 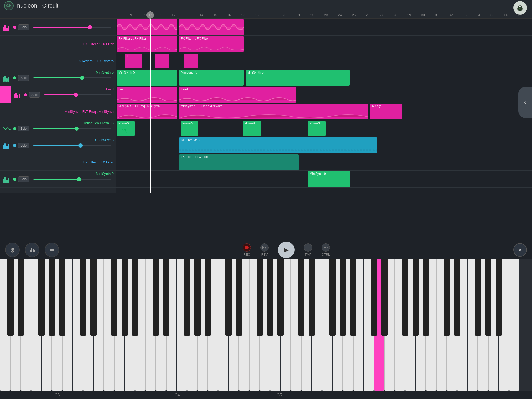 I want to click on clip-ms5-3: MiniSynth 5, so click(x=298, y=78).